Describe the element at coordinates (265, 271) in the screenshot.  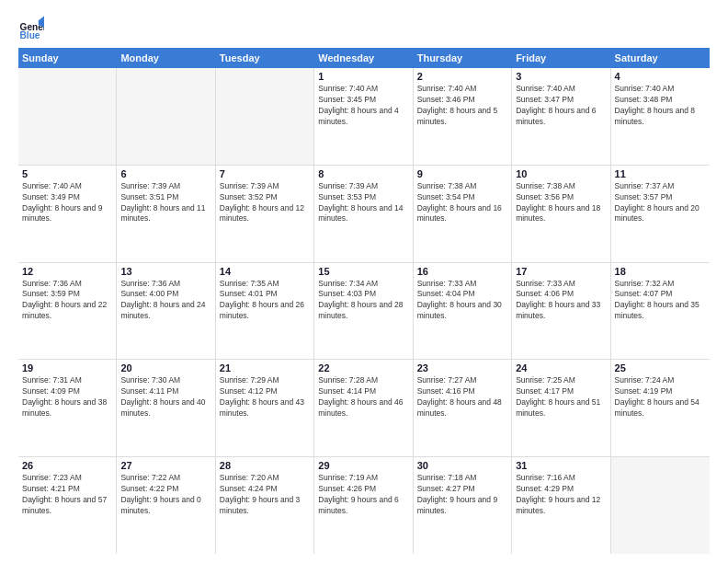
I see `day-number: 14` at that location.